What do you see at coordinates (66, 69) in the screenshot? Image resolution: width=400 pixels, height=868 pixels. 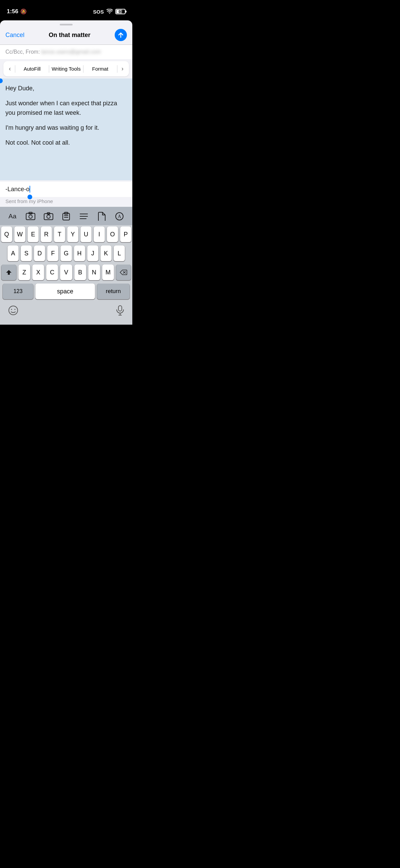 I see `formatting-toolbar: ‹ AutoFill Writing Tools Format ›` at bounding box center [66, 69].